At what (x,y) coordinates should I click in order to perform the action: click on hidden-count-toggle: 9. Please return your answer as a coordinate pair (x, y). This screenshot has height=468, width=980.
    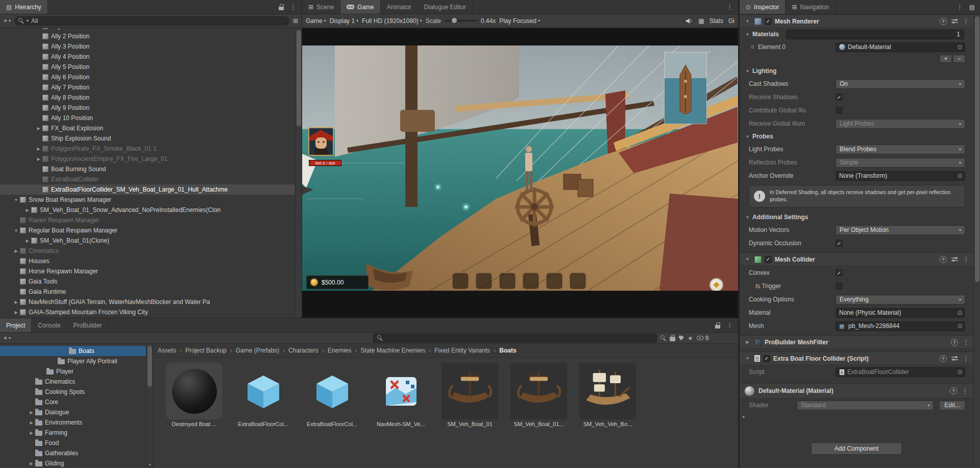
    Looking at the image, I should click on (703, 338).